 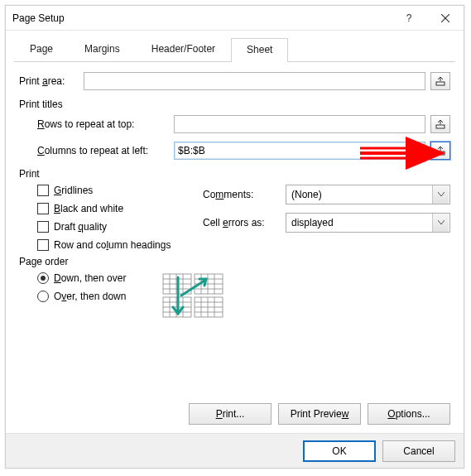 I want to click on comments-value: (None), so click(x=306, y=195).